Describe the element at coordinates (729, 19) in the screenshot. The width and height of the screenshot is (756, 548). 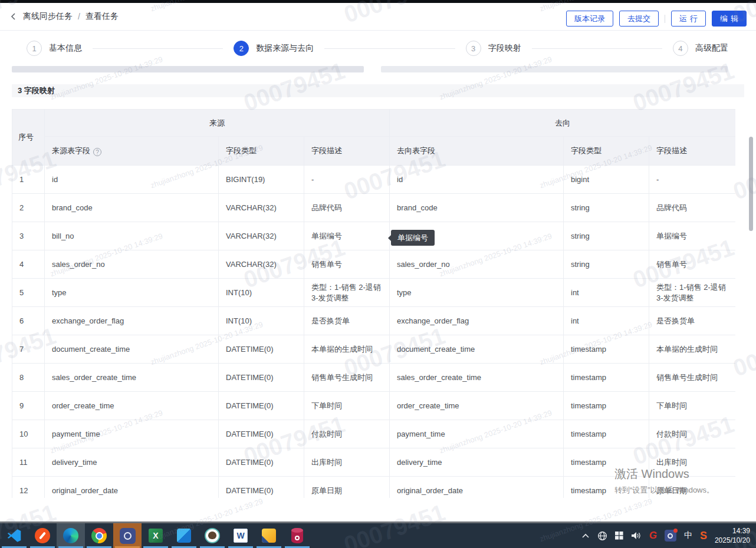
I see `edit-button: 编辑` at that location.